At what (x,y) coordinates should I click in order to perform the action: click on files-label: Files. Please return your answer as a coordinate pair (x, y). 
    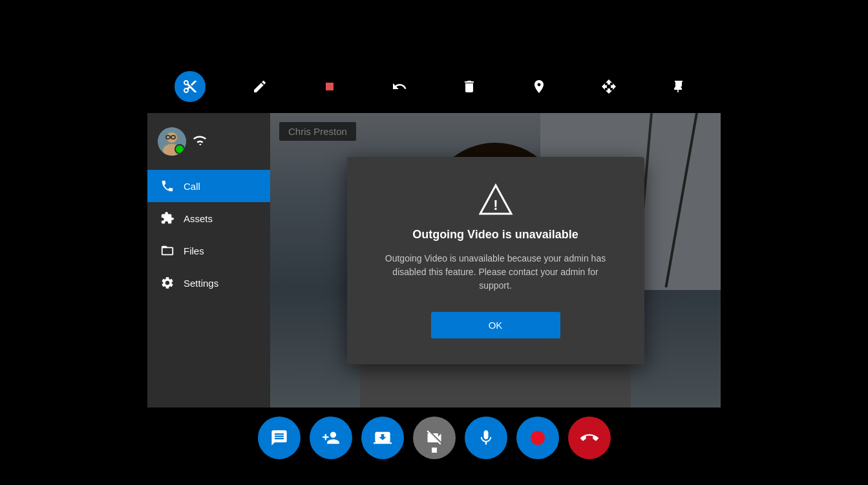
    Looking at the image, I should click on (194, 251).